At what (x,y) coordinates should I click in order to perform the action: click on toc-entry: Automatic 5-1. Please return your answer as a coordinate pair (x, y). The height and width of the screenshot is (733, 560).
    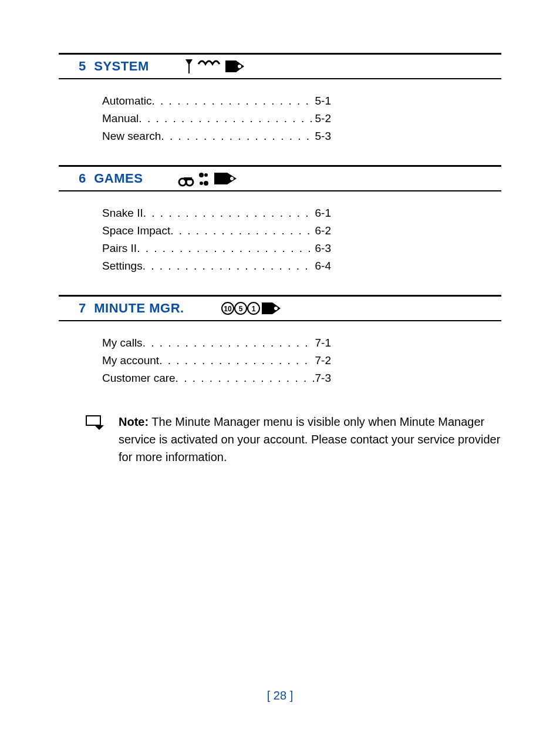
    Looking at the image, I should click on (217, 101).